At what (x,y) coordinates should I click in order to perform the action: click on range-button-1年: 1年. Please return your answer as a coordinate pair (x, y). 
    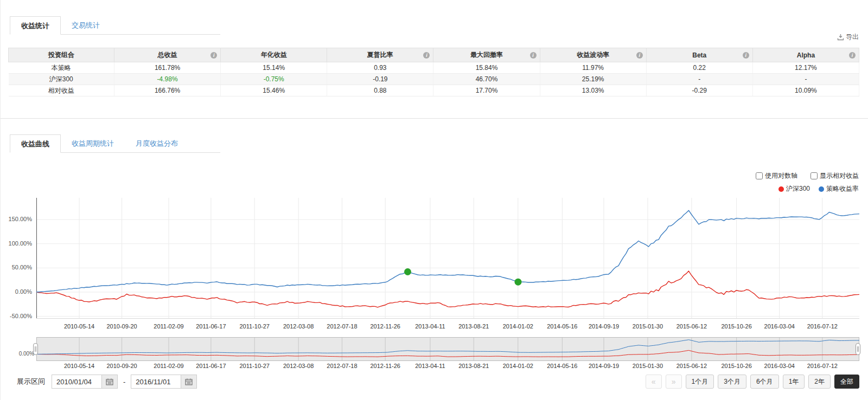
    Looking at the image, I should click on (794, 382).